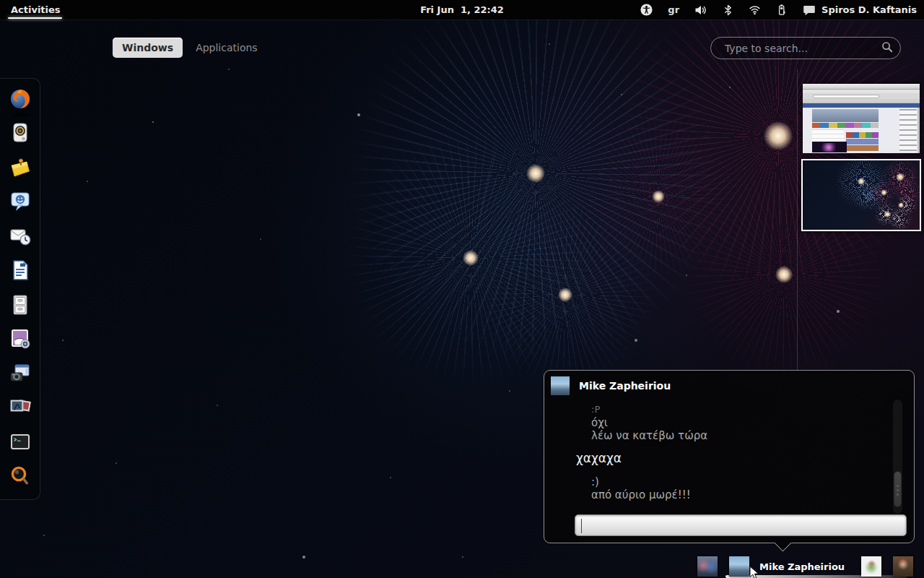 The height and width of the screenshot is (578, 924). What do you see at coordinates (787, 566) in the screenshot?
I see `tray-item-contact-mike: Mike Zapheiriou` at bounding box center [787, 566].